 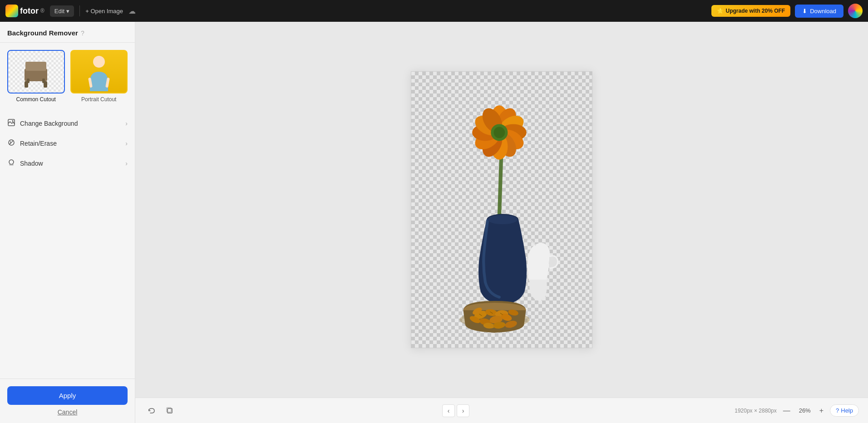 I want to click on portrait-icon, so click(x=99, y=72).